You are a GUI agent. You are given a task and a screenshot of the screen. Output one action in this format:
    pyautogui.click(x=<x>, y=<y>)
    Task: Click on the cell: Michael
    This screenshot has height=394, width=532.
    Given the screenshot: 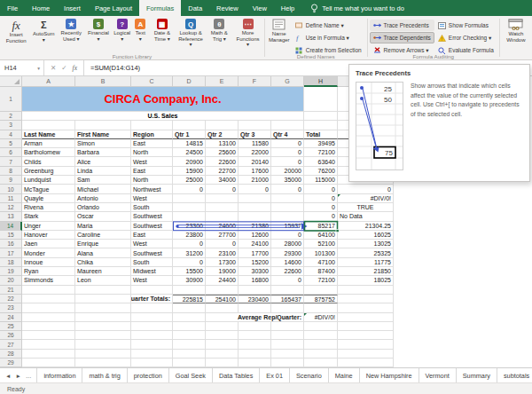 What is the action you would take?
    pyautogui.click(x=103, y=189)
    